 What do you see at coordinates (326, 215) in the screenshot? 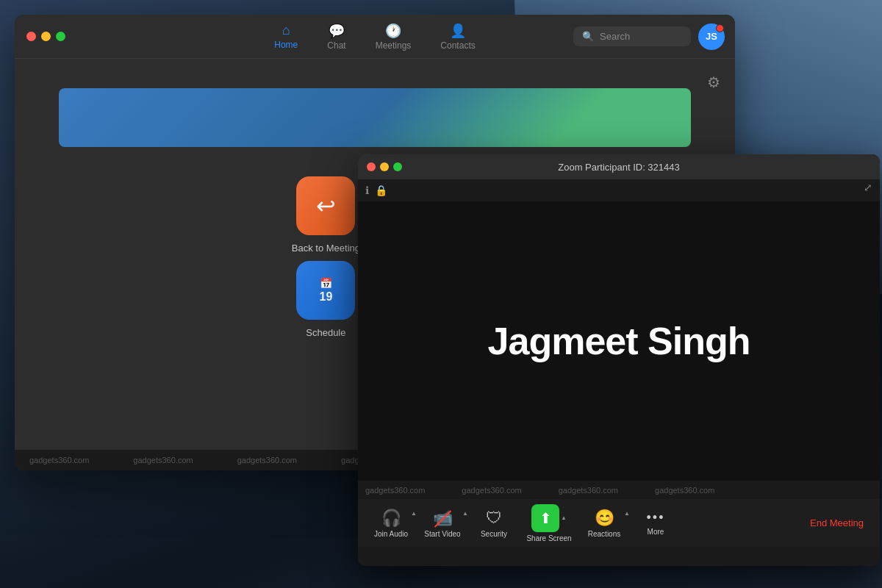
I see `back-to-meeting-item: ↩ Back to Meeting` at bounding box center [326, 215].